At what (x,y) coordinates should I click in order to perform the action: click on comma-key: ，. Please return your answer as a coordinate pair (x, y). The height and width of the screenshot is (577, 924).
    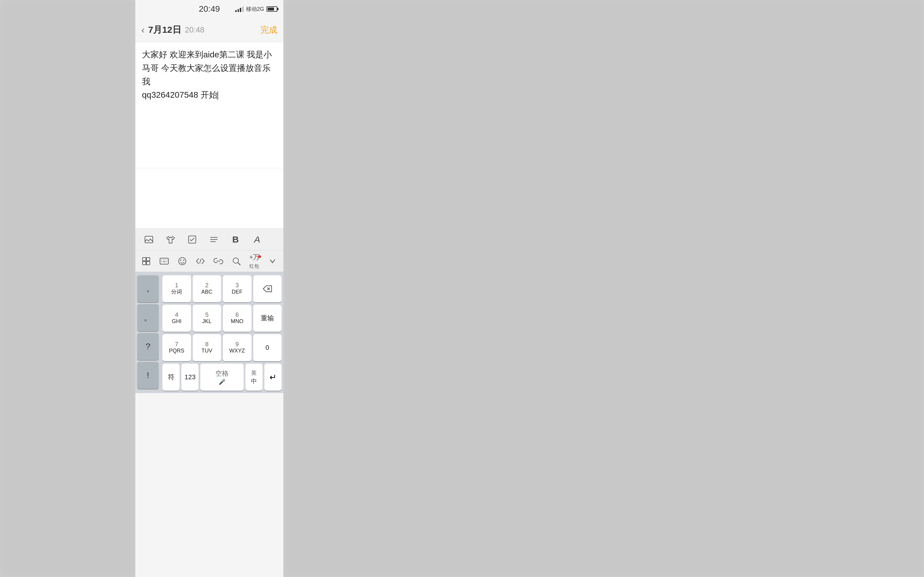
    Looking at the image, I should click on (148, 288).